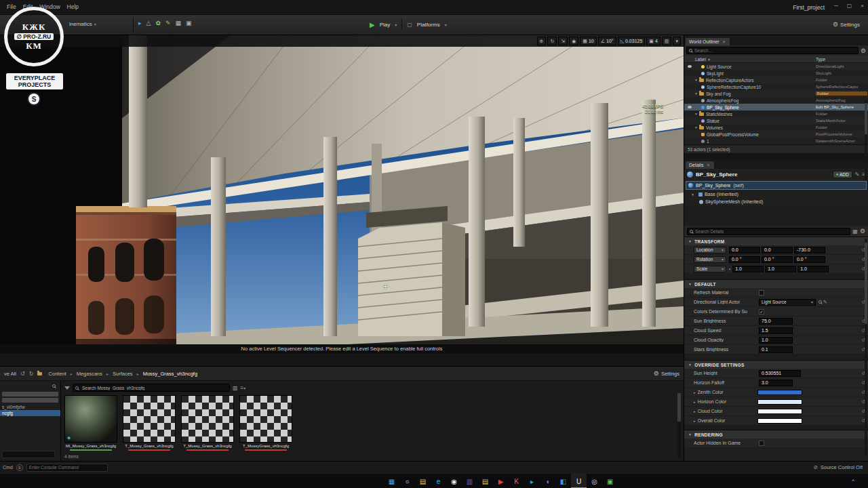 Image resolution: width=868 pixels, height=488 pixels. Describe the element at coordinates (776, 141) in the screenshot. I see `outliner-row: 1DatasmithSceneActor` at that location.